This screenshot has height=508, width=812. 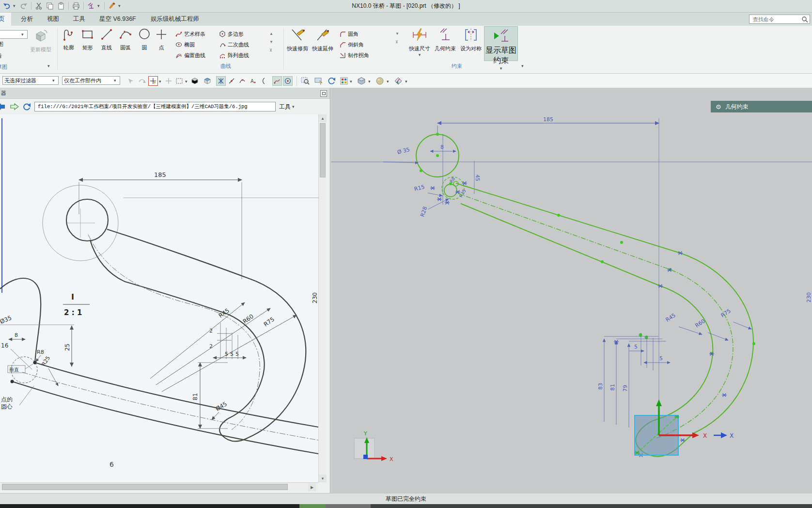 I want to click on snap-midpoint-icon, so click(x=232, y=81).